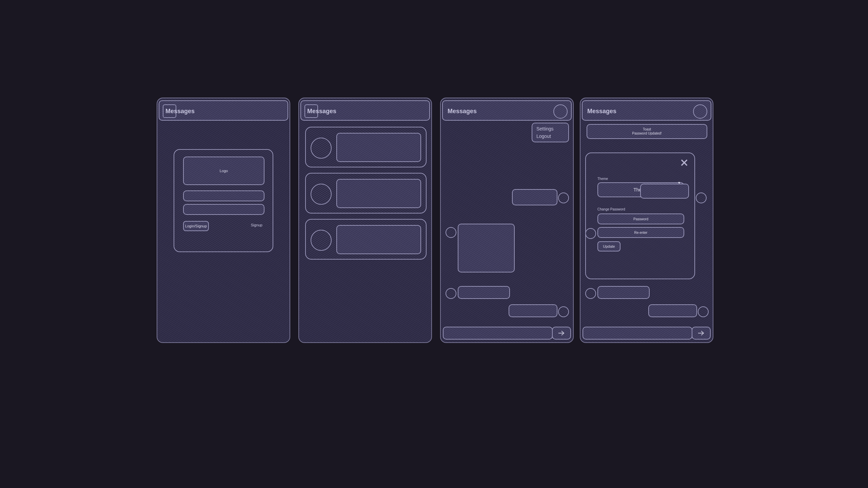  I want to click on menu-settings: Settings, so click(550, 129).